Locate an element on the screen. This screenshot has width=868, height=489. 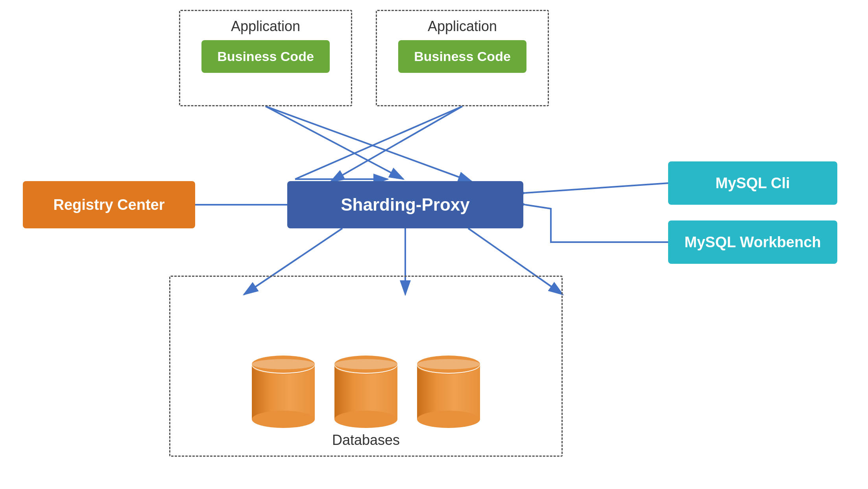
app2-label: Application is located at coordinates (462, 26).